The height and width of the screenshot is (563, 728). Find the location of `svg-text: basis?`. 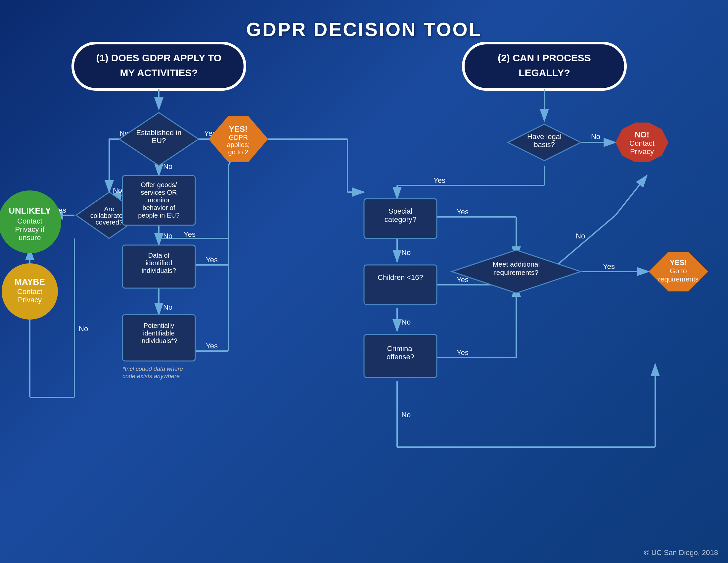

svg-text: basis? is located at coordinates (544, 145).